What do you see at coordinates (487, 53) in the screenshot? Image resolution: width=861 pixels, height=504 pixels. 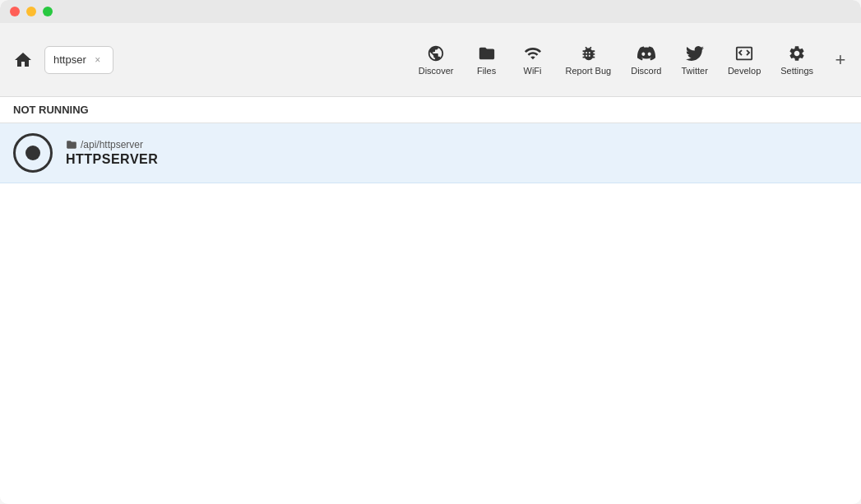 I see `folder-icon` at bounding box center [487, 53].